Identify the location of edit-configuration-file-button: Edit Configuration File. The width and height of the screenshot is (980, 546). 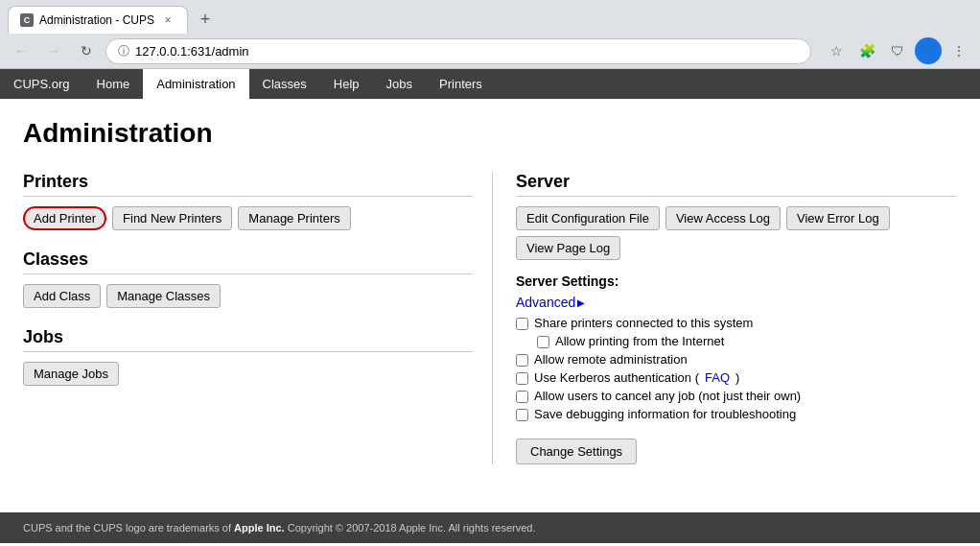
(588, 219).